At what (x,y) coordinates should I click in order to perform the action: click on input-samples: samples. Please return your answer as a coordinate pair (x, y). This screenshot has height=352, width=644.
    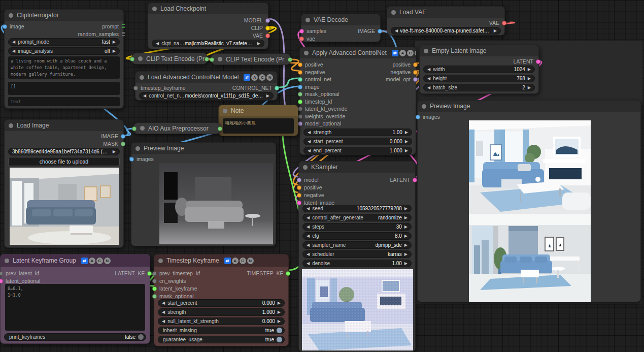
    Looking at the image, I should click on (313, 31).